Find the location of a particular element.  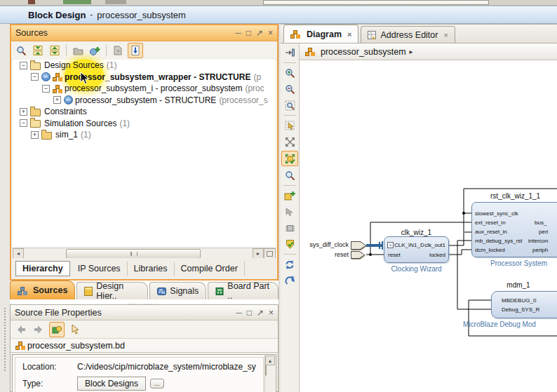

port-clk-in1-d: +CLK_IN1_D is located at coordinates (405, 245).